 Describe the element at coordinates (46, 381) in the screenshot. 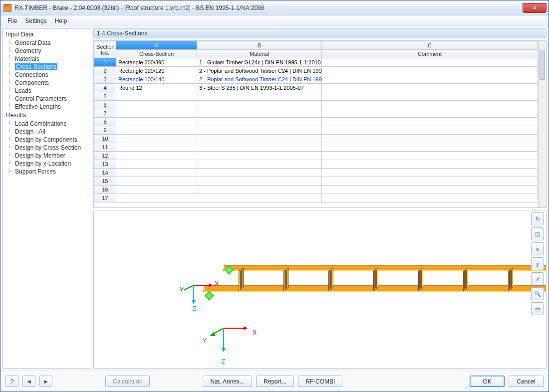

I see `next-button: ►` at that location.